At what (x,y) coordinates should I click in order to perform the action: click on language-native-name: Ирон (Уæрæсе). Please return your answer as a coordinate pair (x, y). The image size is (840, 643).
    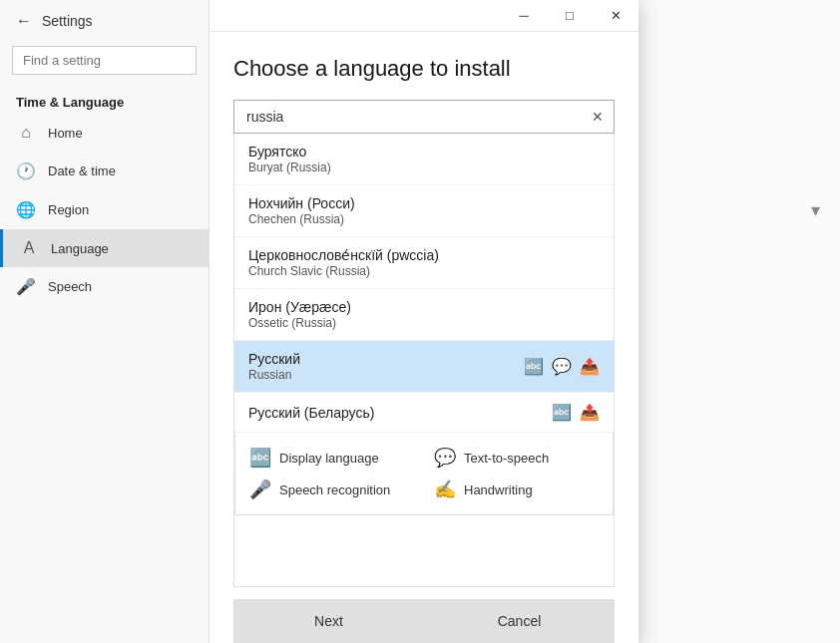
    Looking at the image, I should click on (424, 307).